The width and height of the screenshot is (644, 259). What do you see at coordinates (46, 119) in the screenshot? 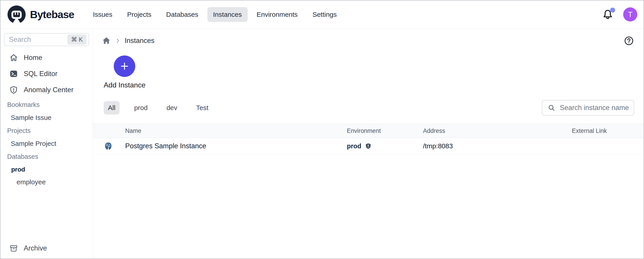
I see `sidebar-nav: Home SQL Editor Anomal` at bounding box center [46, 119].